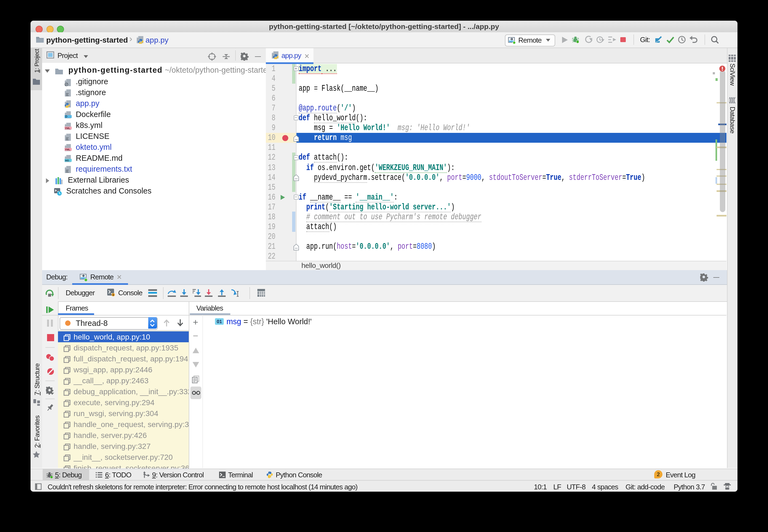 This screenshot has width=768, height=532. I want to click on svg-text: MD, so click(67, 161).